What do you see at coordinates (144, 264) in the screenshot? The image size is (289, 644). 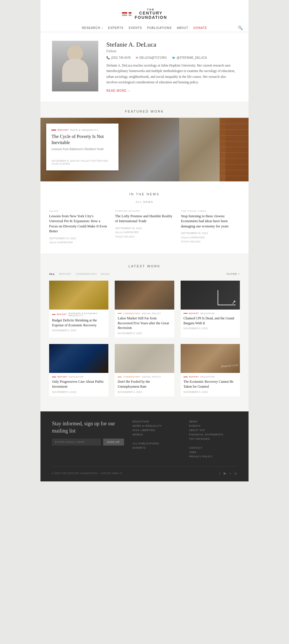 I see `latest-section-title: LATEST WORK` at bounding box center [144, 264].